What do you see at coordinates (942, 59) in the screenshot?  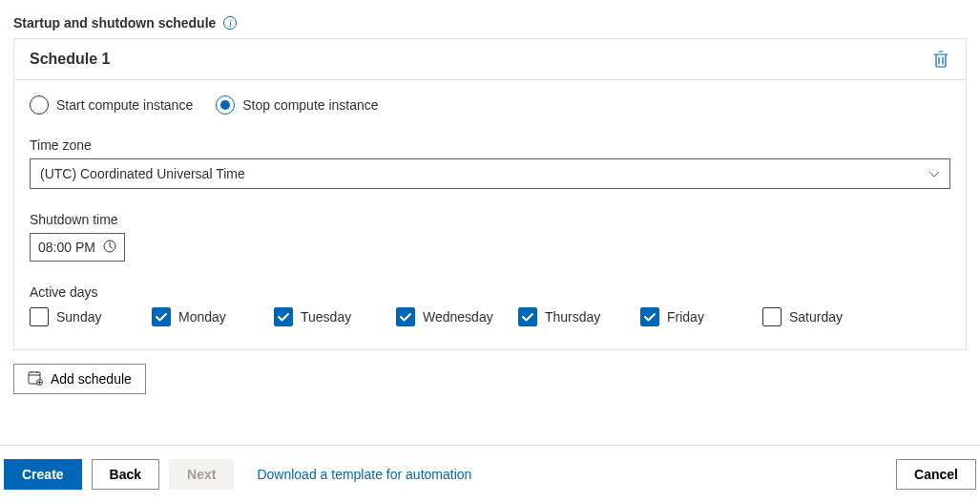 I see `delete-icon` at bounding box center [942, 59].